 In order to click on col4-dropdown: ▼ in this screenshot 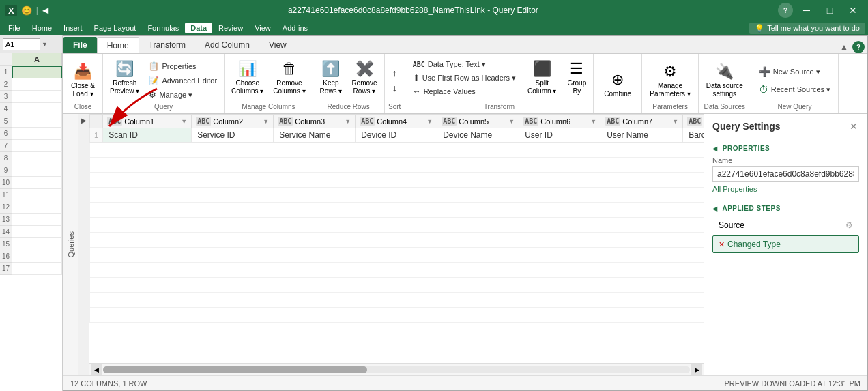, I will do `click(430, 121)`.